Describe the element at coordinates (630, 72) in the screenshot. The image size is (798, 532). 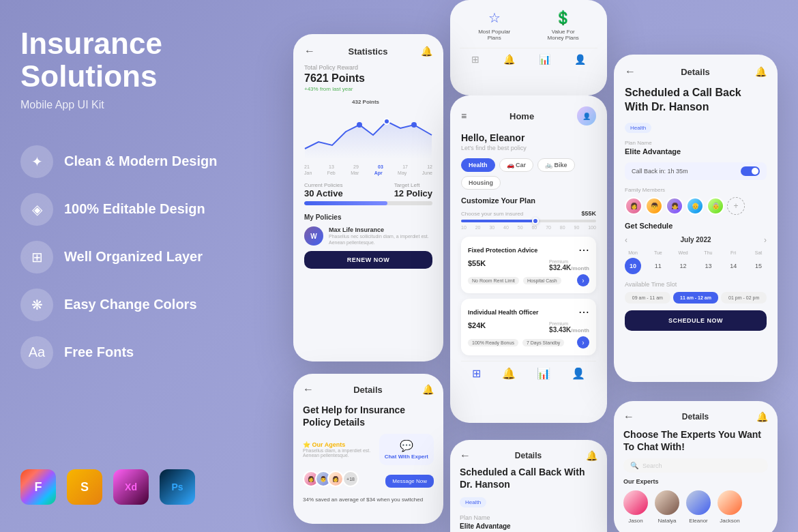
I see `details-back-button: ←` at that location.